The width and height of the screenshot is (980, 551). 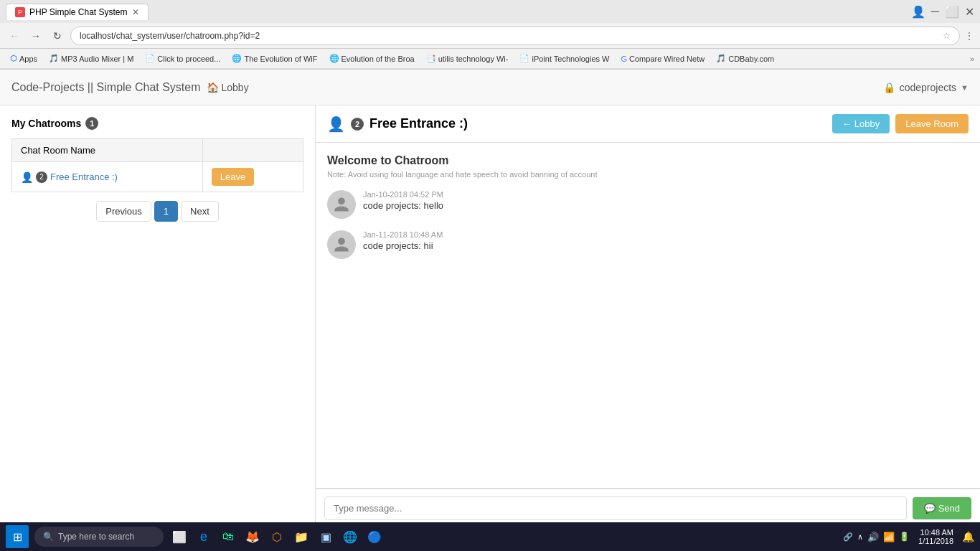 What do you see at coordinates (91, 59) in the screenshot?
I see `bookmark-mp3: 🎵 MP3 Audio Mixer | M` at bounding box center [91, 59].